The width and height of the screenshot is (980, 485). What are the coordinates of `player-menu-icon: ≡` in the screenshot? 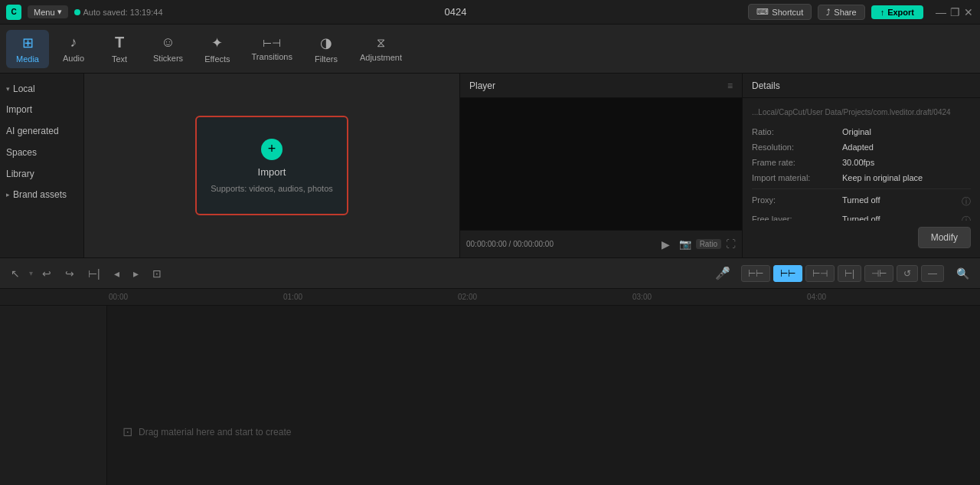 It's located at (730, 86).